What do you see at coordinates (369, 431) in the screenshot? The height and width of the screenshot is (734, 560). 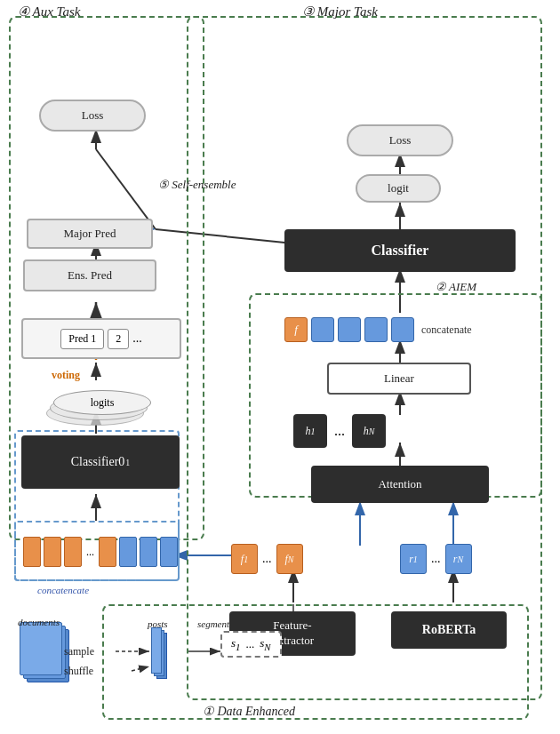 I see `hN-cell: hN` at bounding box center [369, 431].